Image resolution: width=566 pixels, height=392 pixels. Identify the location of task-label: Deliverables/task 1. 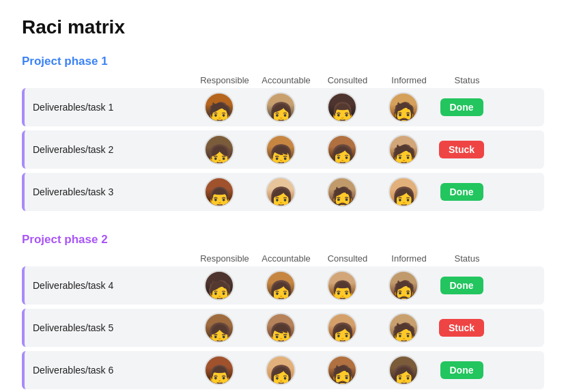
(107, 107).